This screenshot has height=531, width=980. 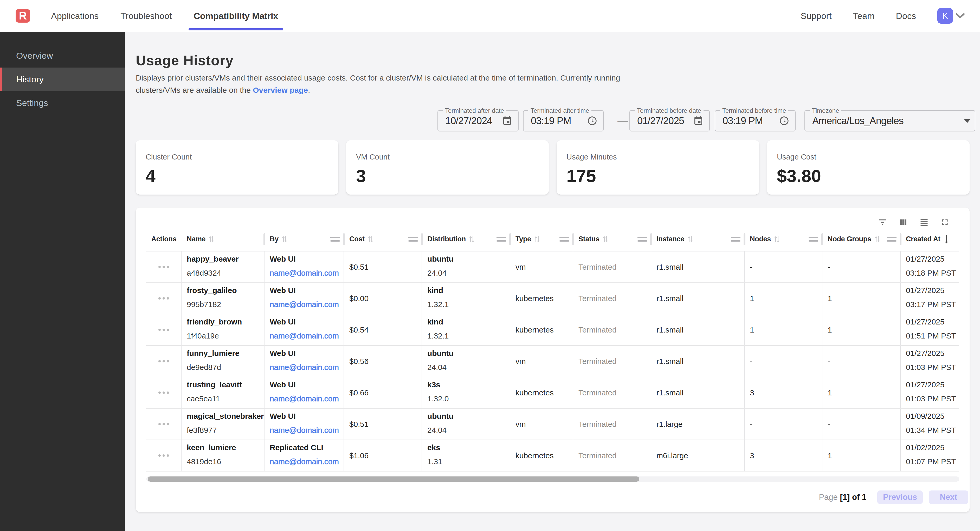 What do you see at coordinates (861, 239) in the screenshot?
I see `column-header-node-groups: Node Groups` at bounding box center [861, 239].